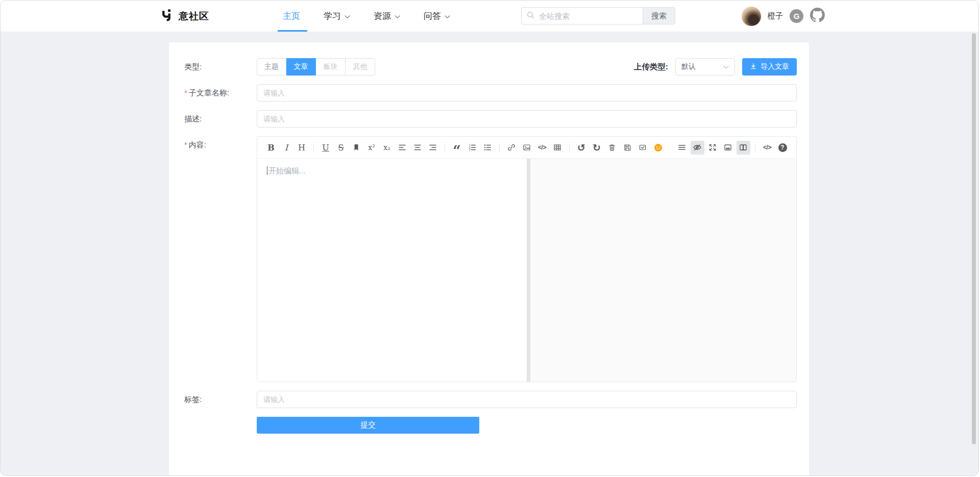  What do you see at coordinates (291, 16) in the screenshot?
I see `nav-item-home: 主页` at bounding box center [291, 16].